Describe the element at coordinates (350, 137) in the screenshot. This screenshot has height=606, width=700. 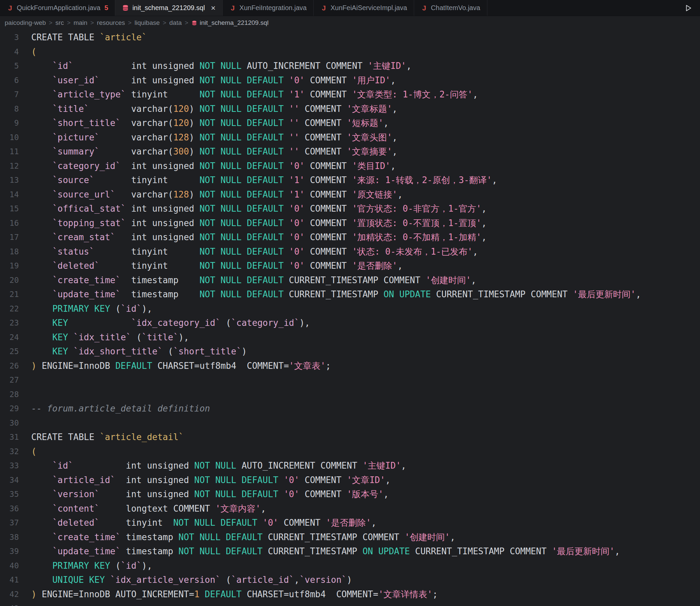
I see `code-line: 10 `picture` varchar(128) NOT NULL DEFAU…` at that location.